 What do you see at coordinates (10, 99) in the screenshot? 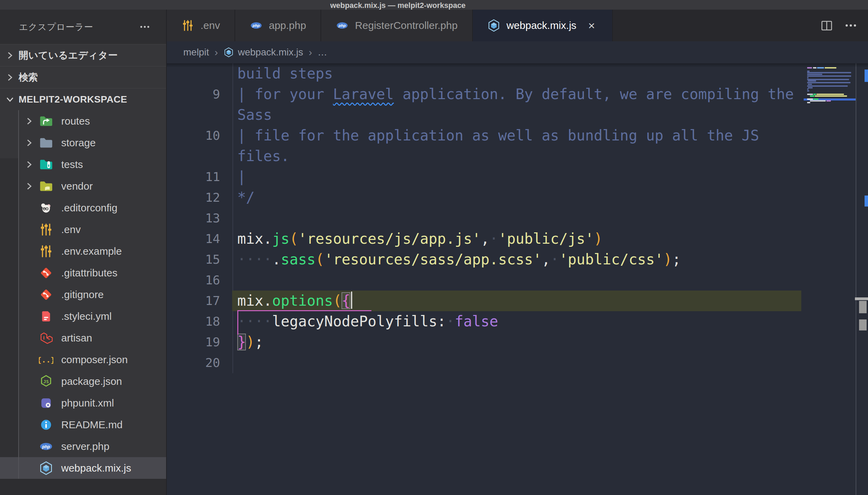
I see `chevron-down-icon` at bounding box center [10, 99].